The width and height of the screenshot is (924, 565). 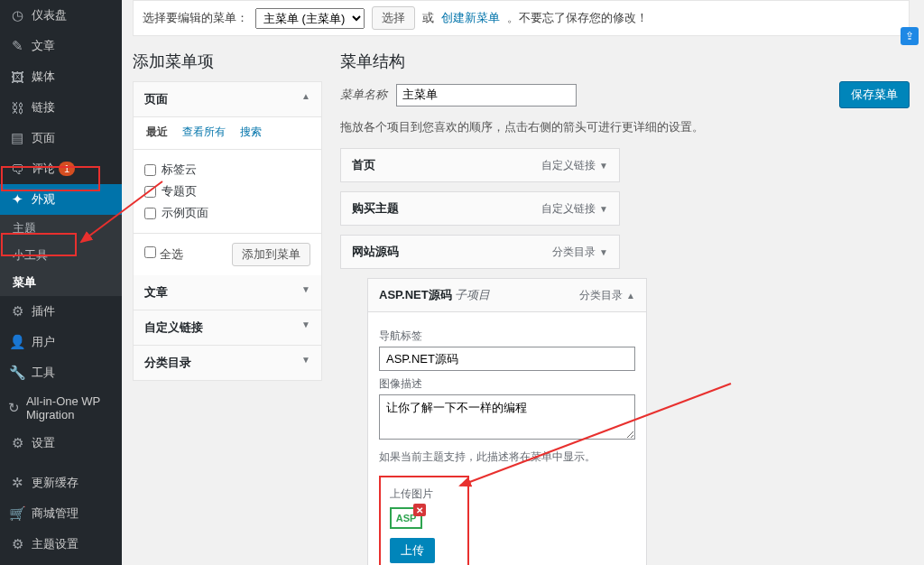 I want to click on sidebar-sub-themes: 主题, so click(x=61, y=228).